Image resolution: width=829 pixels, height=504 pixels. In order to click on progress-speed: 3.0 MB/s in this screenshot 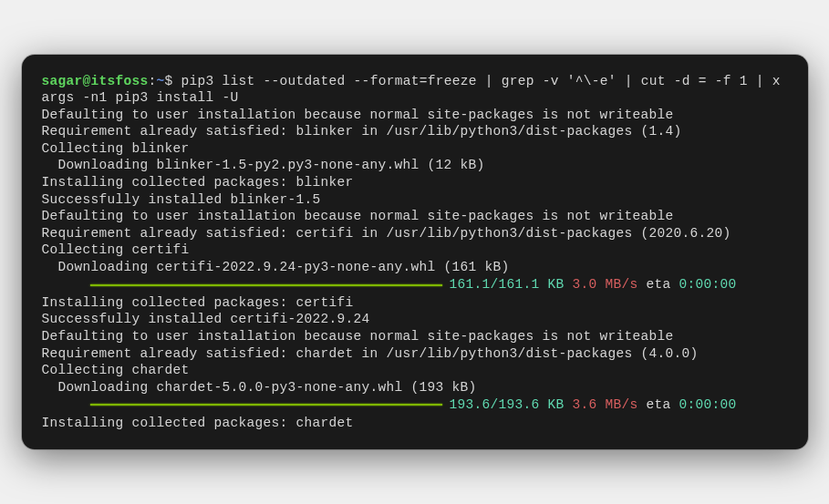, I will do `click(606, 284)`.